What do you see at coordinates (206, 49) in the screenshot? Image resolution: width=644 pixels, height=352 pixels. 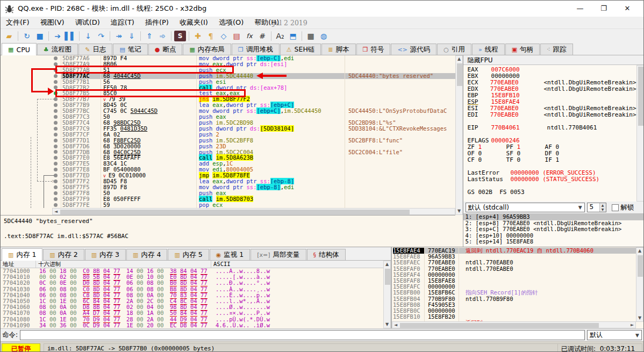 I see `view-tab: ▦ 内存布局` at bounding box center [206, 49].